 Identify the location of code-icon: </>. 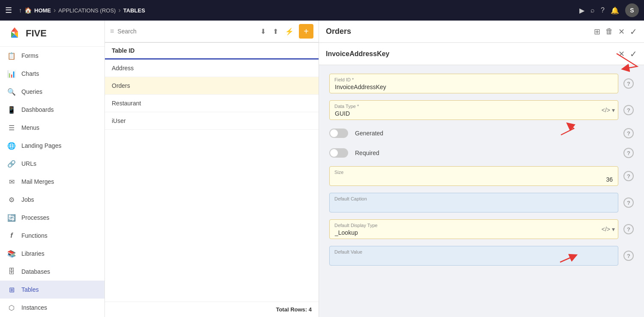
(606, 110).